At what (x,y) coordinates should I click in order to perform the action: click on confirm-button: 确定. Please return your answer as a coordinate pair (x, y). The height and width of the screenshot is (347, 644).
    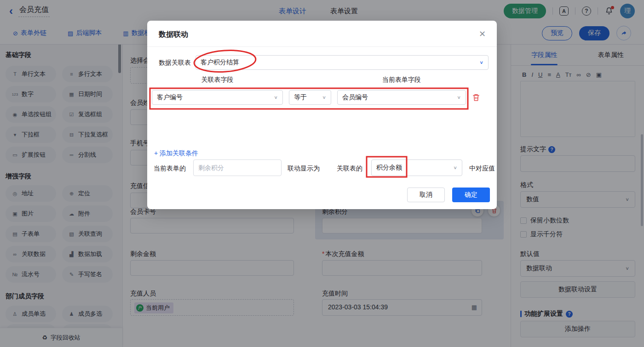
    Looking at the image, I should click on (471, 195).